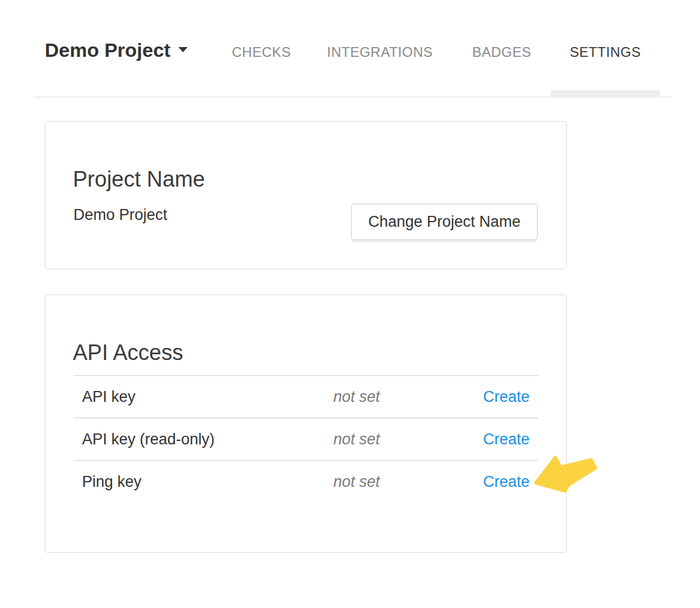 This screenshot has width=700, height=608. I want to click on table-row-api-key-readonly: API key (read-only) not set Create, so click(306, 439).